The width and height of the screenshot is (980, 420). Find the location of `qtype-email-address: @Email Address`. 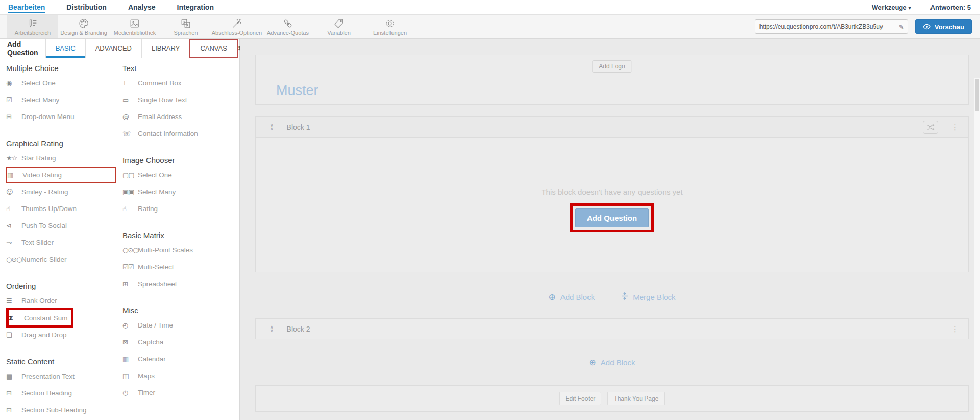

qtype-email-address: @Email Address is located at coordinates (180, 116).